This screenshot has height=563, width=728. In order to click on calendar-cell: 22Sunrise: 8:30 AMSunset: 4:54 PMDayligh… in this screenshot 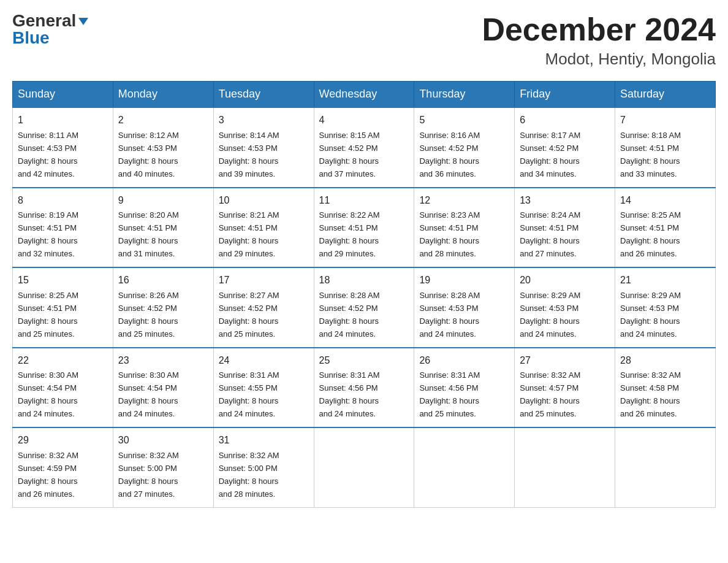, I will do `click(63, 388)`.